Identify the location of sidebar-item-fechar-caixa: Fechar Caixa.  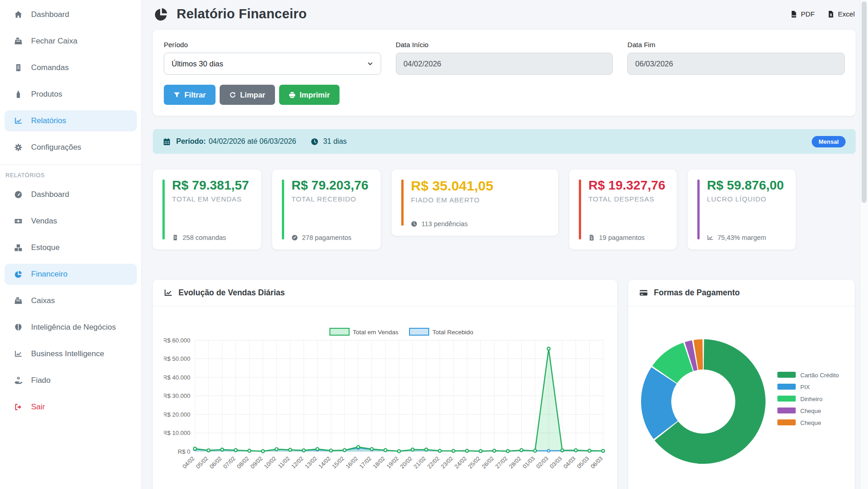
(70, 41).